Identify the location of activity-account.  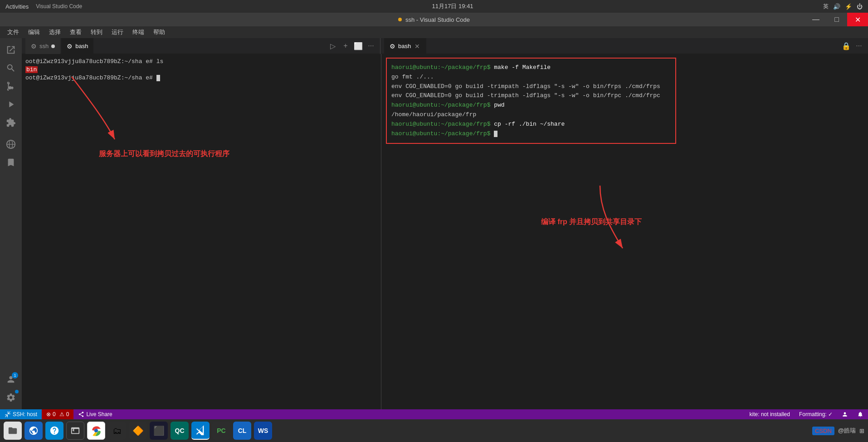
(11, 379).